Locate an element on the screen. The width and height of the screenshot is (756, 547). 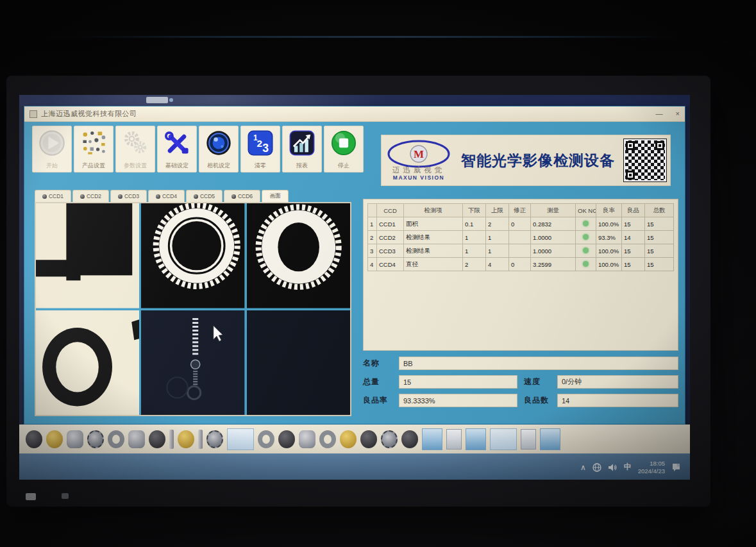
tab-ccd1: CCD1 is located at coordinates (53, 196).